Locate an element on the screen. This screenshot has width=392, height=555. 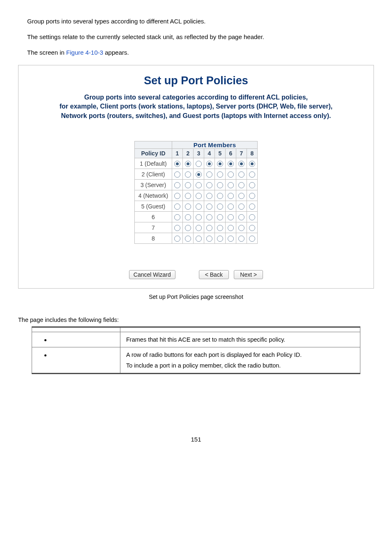
figure-link: Figure 4-10-3 is located at coordinates (85, 53).